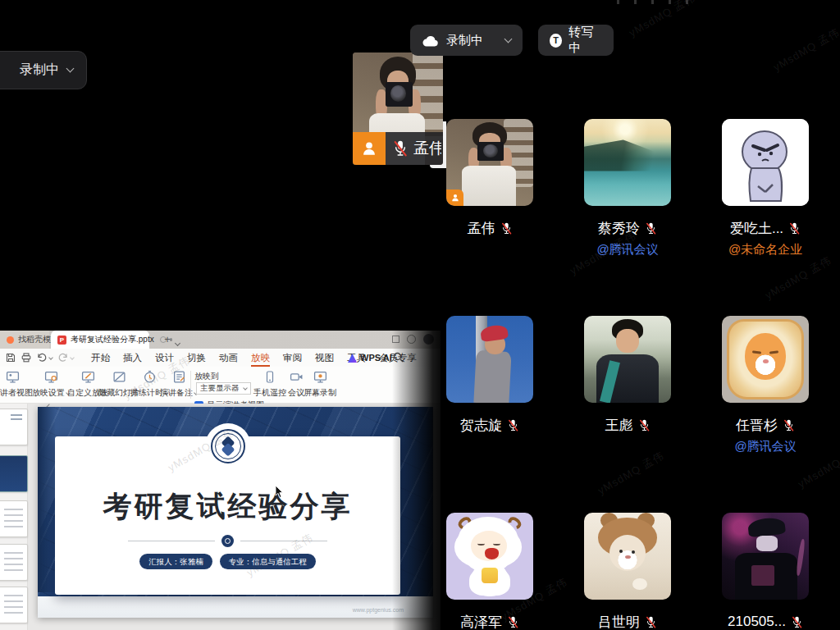  What do you see at coordinates (220, 340) in the screenshot?
I see `wps-tab-bar: 找稻壳模板 P 考研复试经验分享.pptx +` at bounding box center [220, 340].